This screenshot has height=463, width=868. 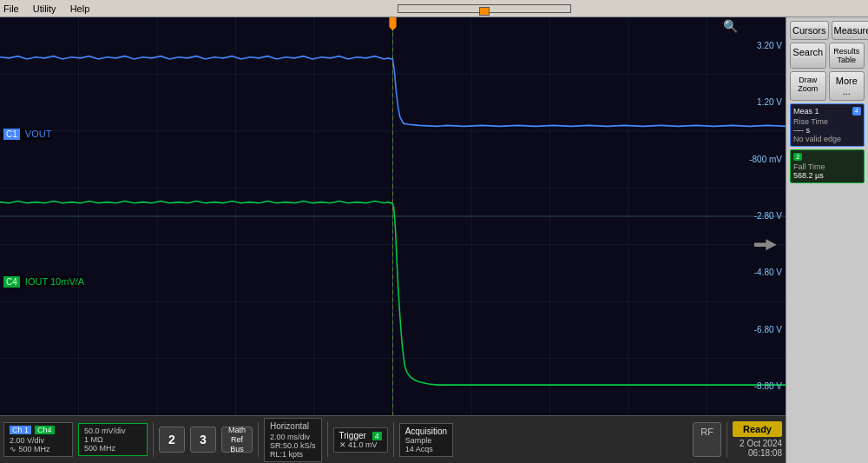 What do you see at coordinates (827, 323) in the screenshot?
I see `right-spacer` at bounding box center [827, 323].